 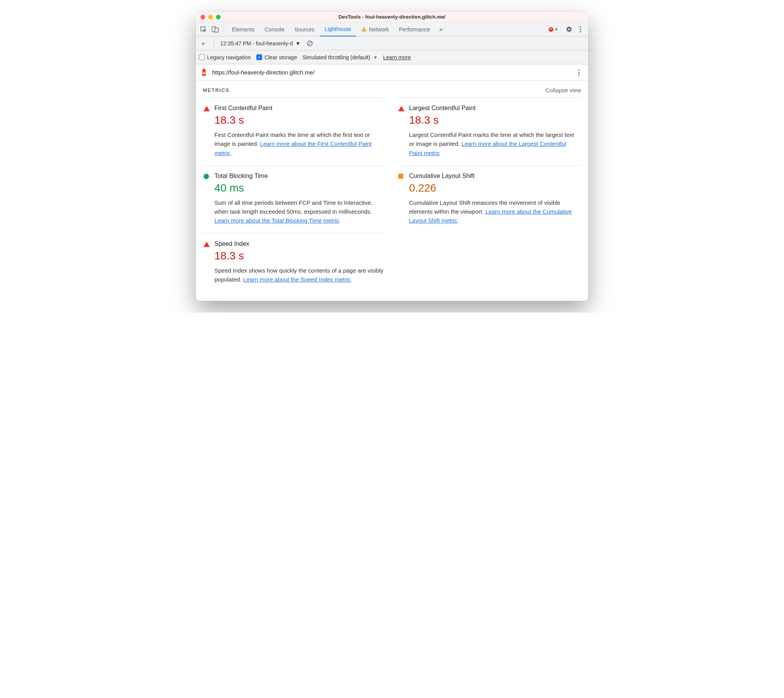 I want to click on devtools-tabs: Elements Console Sources Lighthouse Netw…, so click(x=392, y=29).